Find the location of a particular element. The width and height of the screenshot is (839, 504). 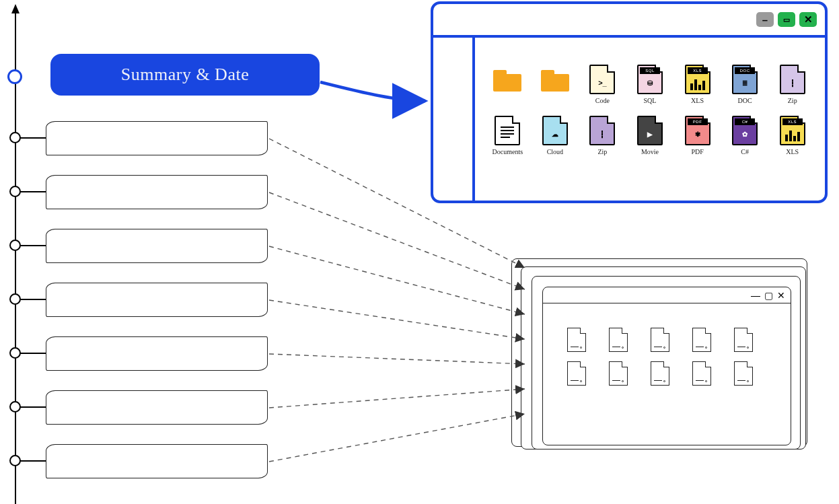

stacked-window-front: — ▢ ✕ is located at coordinates (667, 366).